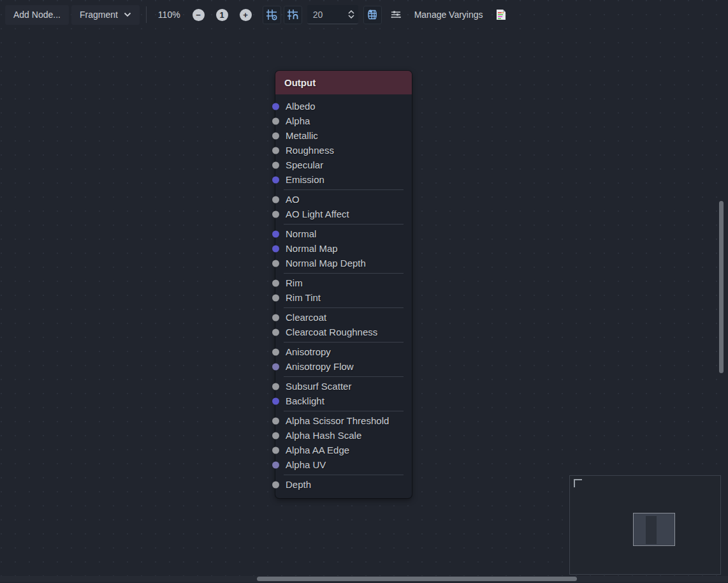 The image size is (728, 583). Describe the element at coordinates (344, 151) in the screenshot. I see `port-row-roughness: Roughness` at that location.